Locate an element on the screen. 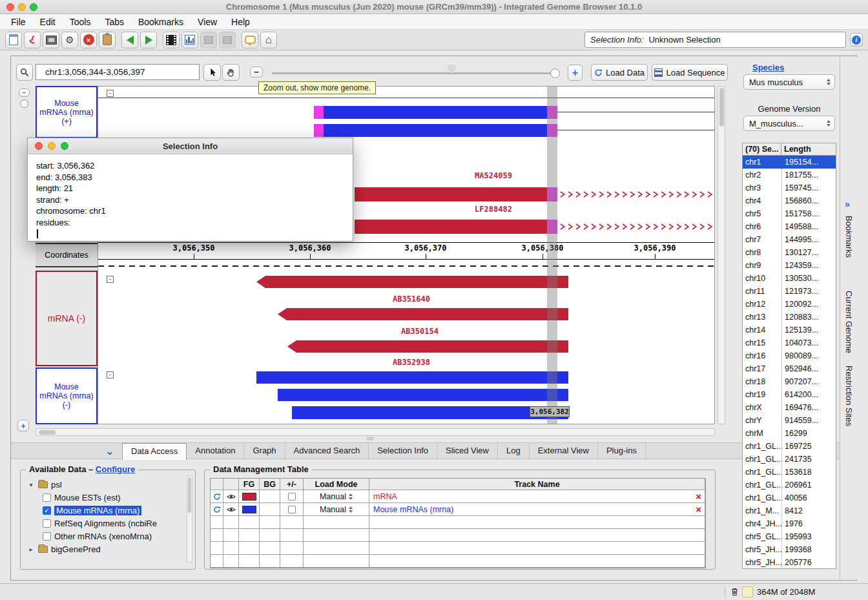 This screenshot has width=868, height=600. garbage-collect-icon is located at coordinates (735, 592).